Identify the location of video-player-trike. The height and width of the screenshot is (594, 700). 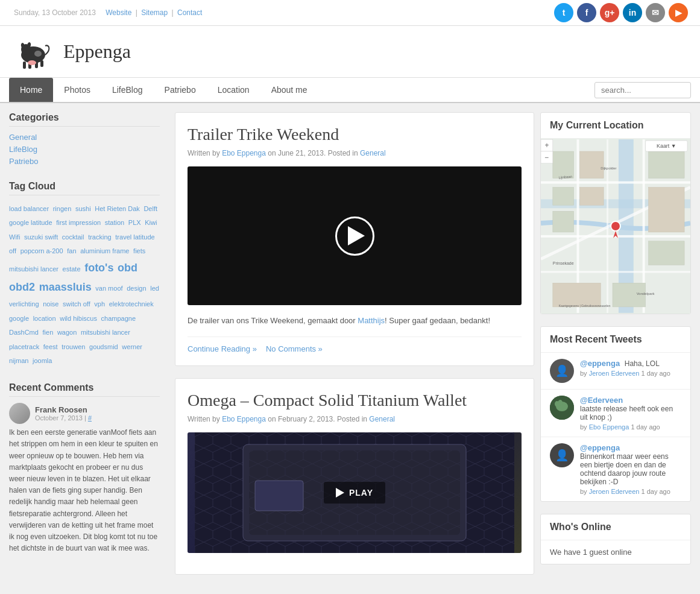
(355, 236).